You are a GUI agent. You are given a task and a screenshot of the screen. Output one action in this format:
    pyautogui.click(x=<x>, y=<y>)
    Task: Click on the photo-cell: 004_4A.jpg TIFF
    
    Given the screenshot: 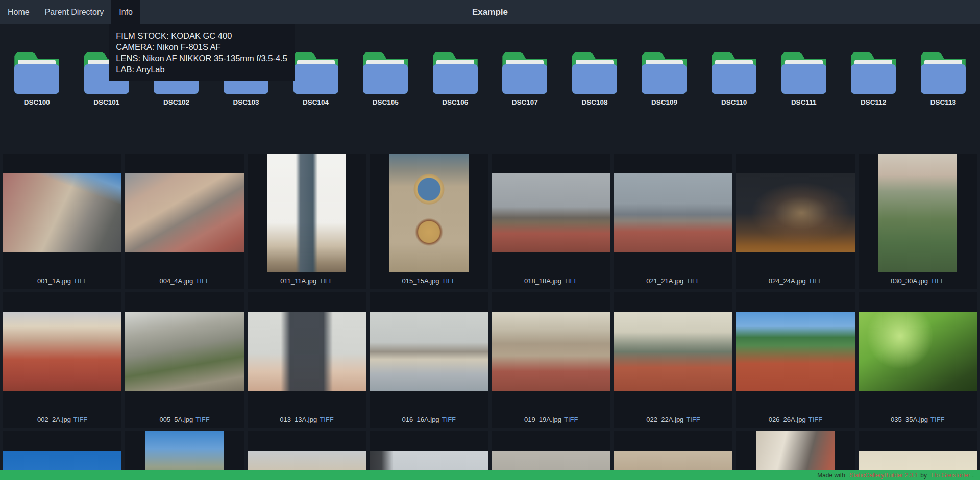 What is the action you would take?
    pyautogui.click(x=184, y=221)
    